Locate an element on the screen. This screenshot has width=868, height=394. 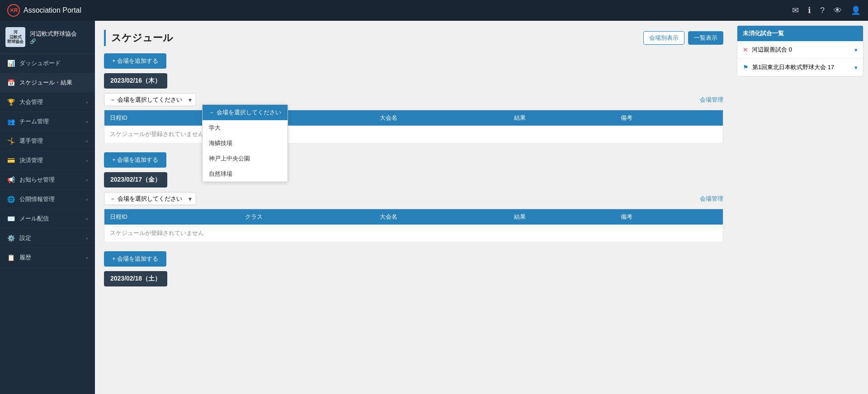
page-title: スケジュール is located at coordinates (142, 38).